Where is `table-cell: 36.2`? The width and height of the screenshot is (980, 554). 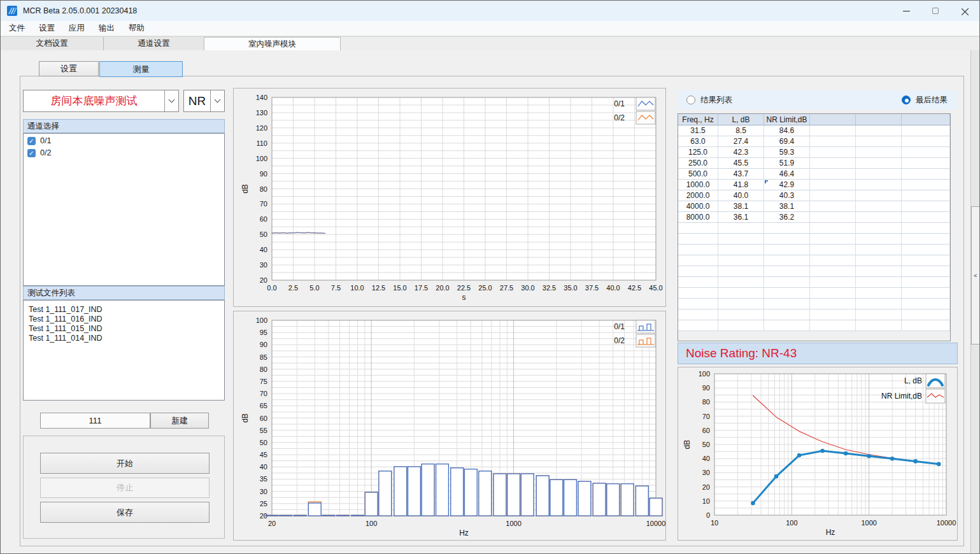
table-cell: 36.2 is located at coordinates (787, 218).